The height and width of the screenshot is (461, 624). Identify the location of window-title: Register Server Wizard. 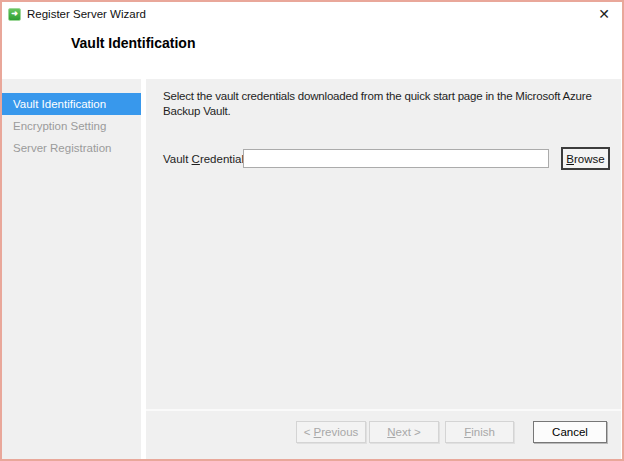
(86, 14).